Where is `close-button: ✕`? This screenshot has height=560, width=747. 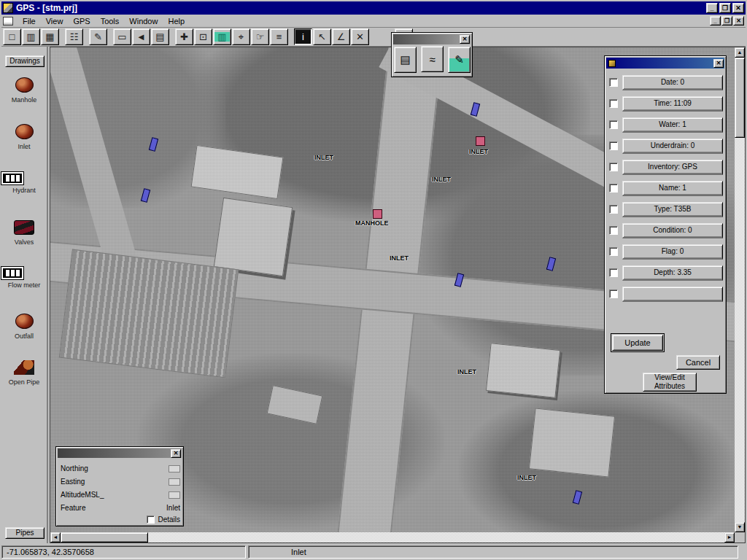 close-button: ✕ is located at coordinates (738, 8).